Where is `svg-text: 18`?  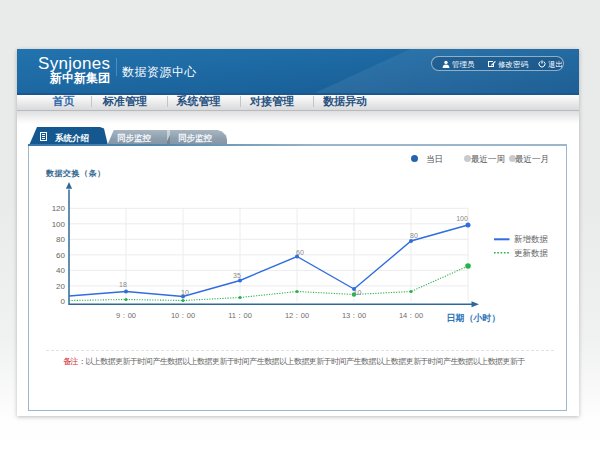
svg-text: 18 is located at coordinates (123, 284).